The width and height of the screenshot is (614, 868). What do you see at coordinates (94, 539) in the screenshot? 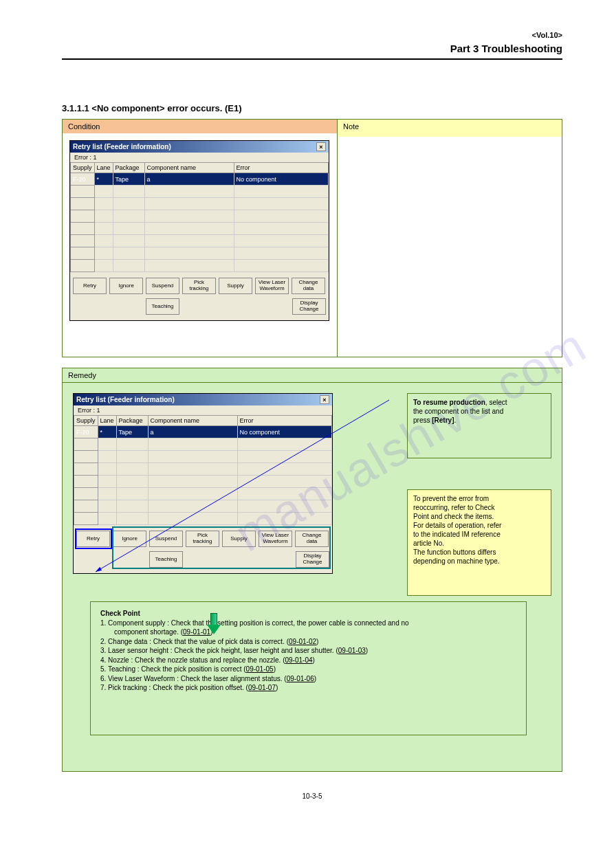
I see `retry-highlight` at bounding box center [94, 539].